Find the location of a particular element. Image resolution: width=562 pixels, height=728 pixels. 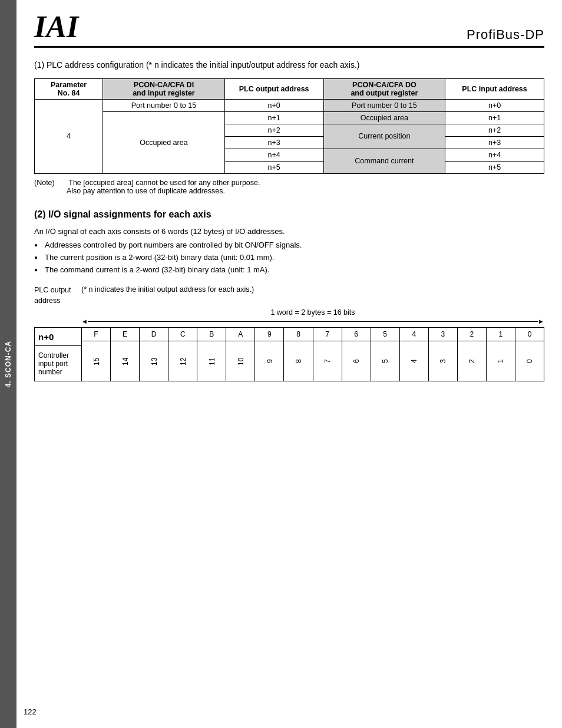

plc-out-n1: n+1 is located at coordinates (274, 118).